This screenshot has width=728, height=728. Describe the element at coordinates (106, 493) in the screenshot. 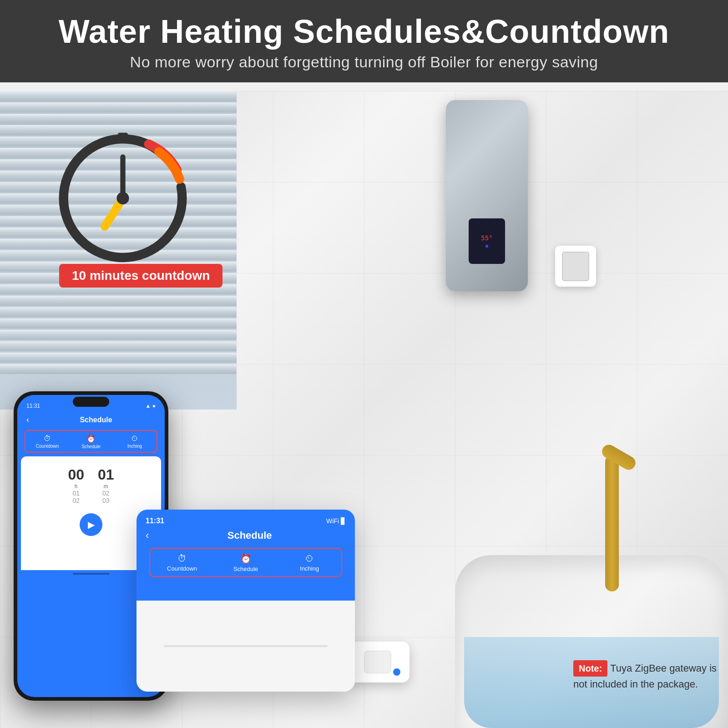

I see `minutes-sub1: 02` at that location.